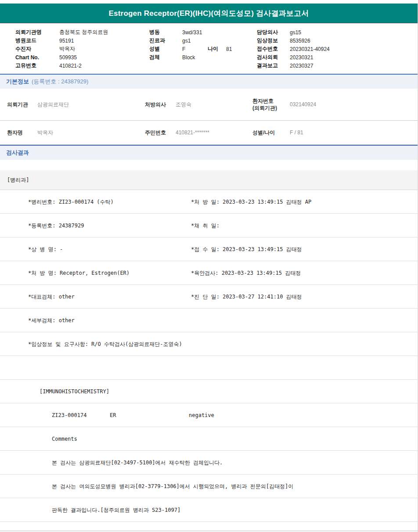  I want to click on meta-value: 충청북도 청주의료원, so click(83, 32).